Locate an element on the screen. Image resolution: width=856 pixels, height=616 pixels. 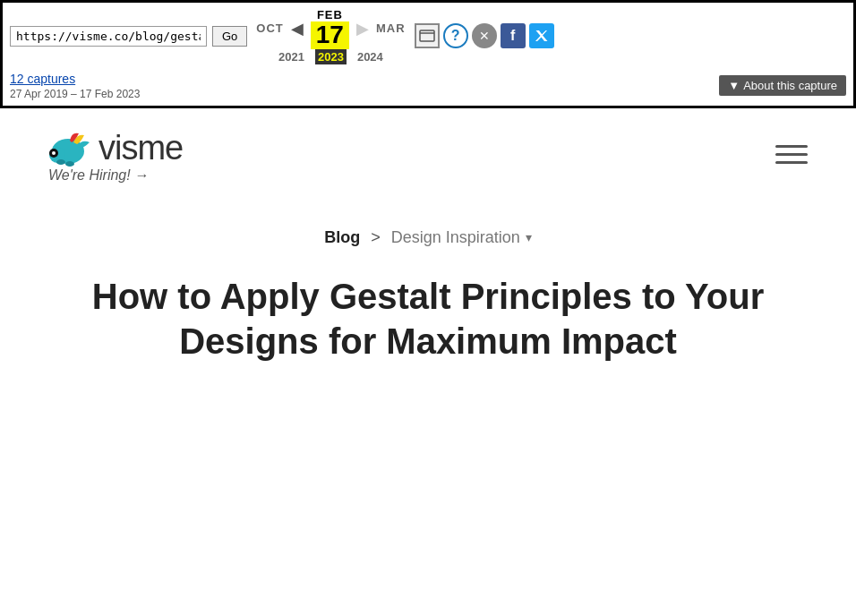
captures-date: 27 Apr 2019 – 17 Feb 2023 is located at coordinates (75, 94).